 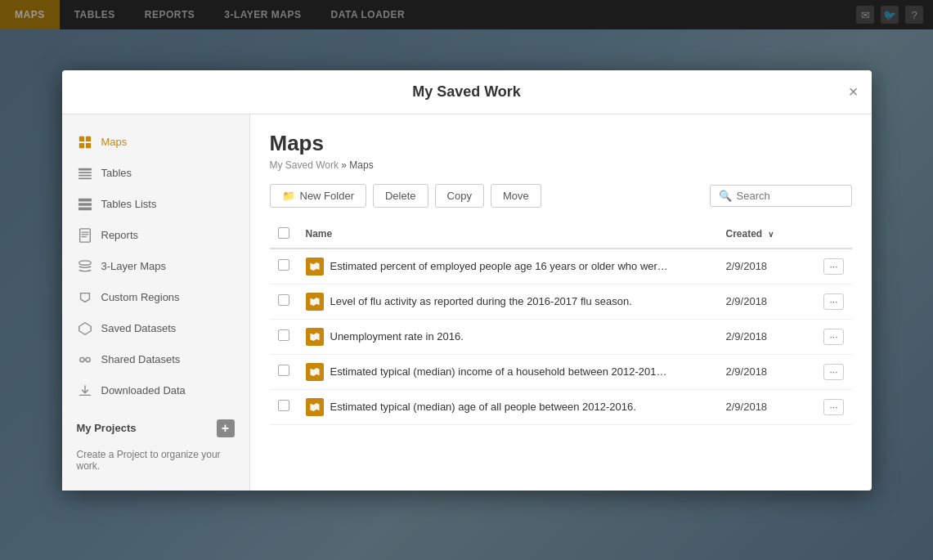 I want to click on row-name-1: Level of flu activity as reported during…, so click(x=481, y=301).